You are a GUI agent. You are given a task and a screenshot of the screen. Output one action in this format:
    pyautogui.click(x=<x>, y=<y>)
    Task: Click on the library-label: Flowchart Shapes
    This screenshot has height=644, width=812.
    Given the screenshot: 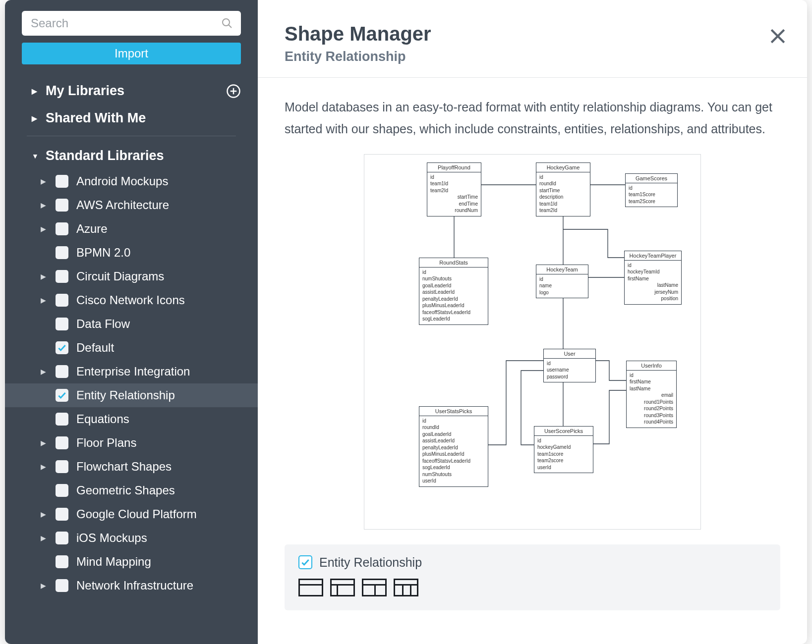 What is the action you would take?
    pyautogui.click(x=124, y=467)
    